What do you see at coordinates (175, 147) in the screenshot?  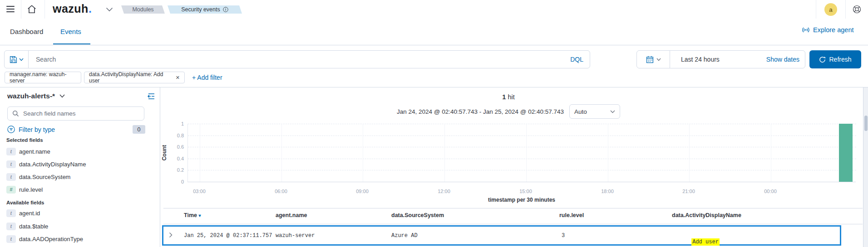 I see `y-tick-label: 0.6` at bounding box center [175, 147].